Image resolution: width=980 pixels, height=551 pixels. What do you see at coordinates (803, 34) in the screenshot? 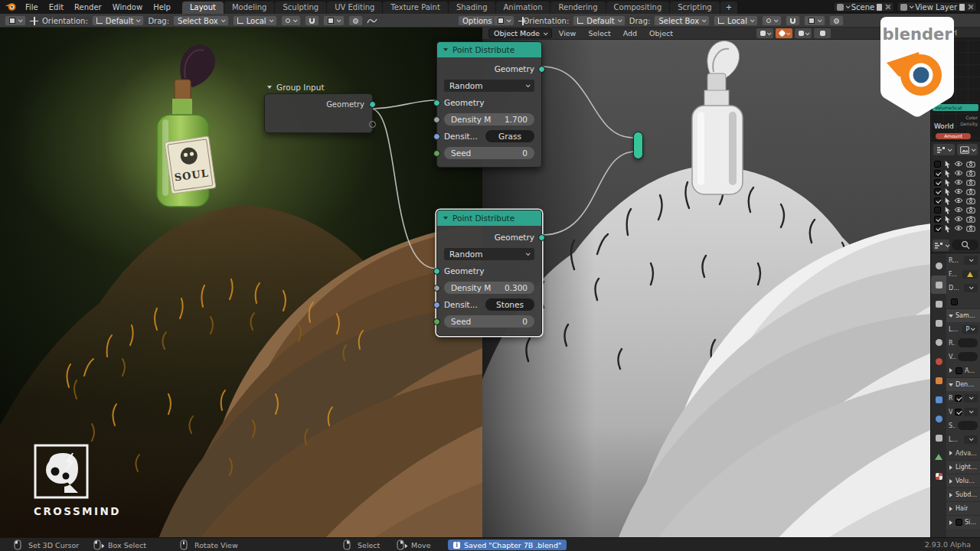
I see `overlays-dropdown` at bounding box center [803, 34].